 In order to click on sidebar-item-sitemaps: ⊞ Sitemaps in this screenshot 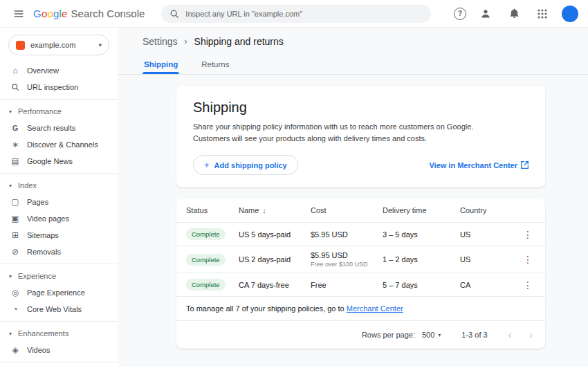, I will do `click(59, 235)`.